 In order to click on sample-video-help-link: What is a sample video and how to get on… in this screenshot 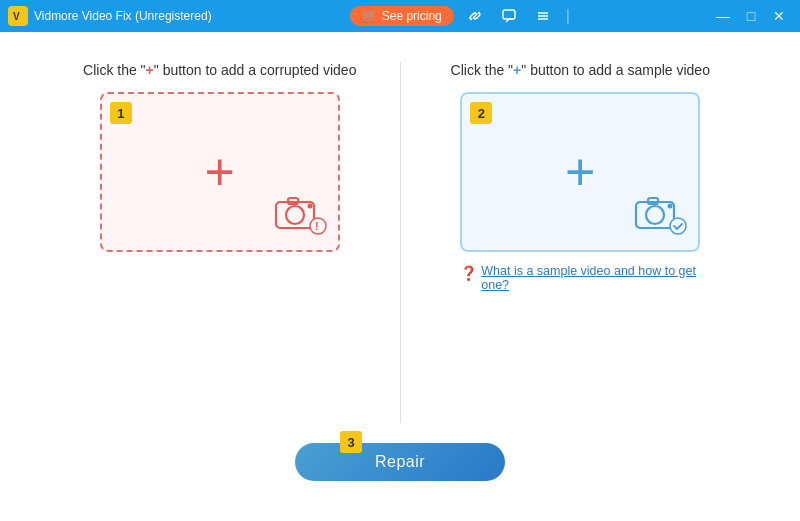, I will do `click(590, 278)`.